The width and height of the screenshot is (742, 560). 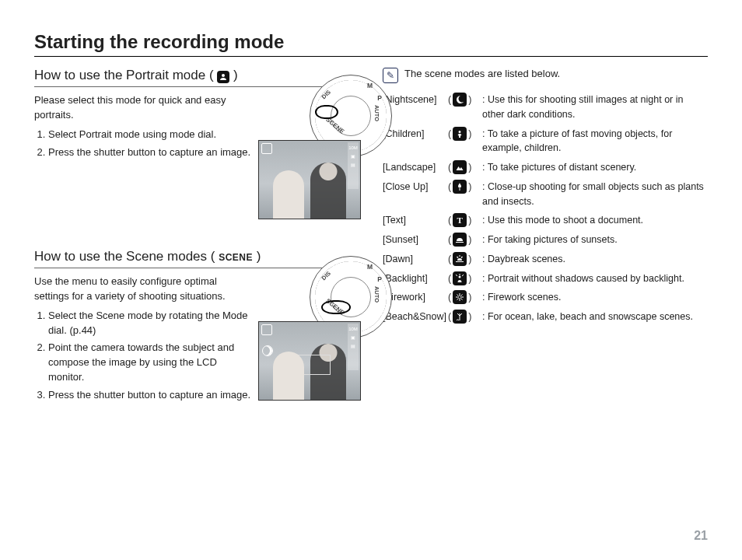 I want to click on scene-name: [Beach&Snow], so click(x=415, y=317).